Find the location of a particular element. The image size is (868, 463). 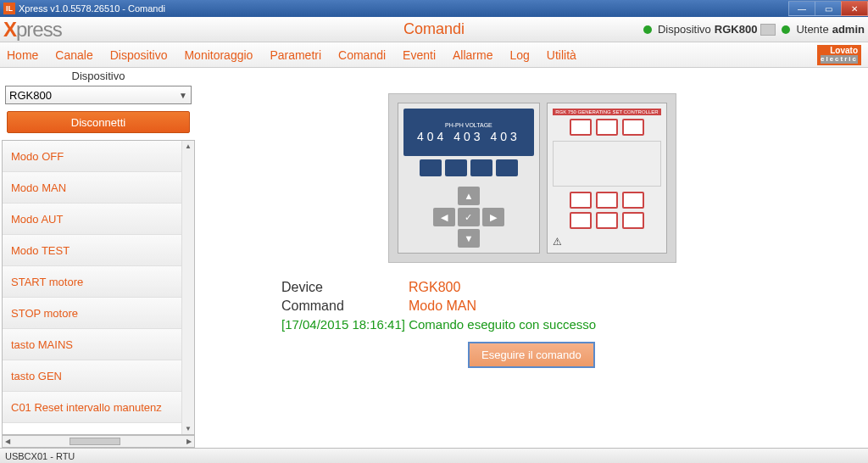

device-combo: RGK800 ▼ is located at coordinates (98, 95).